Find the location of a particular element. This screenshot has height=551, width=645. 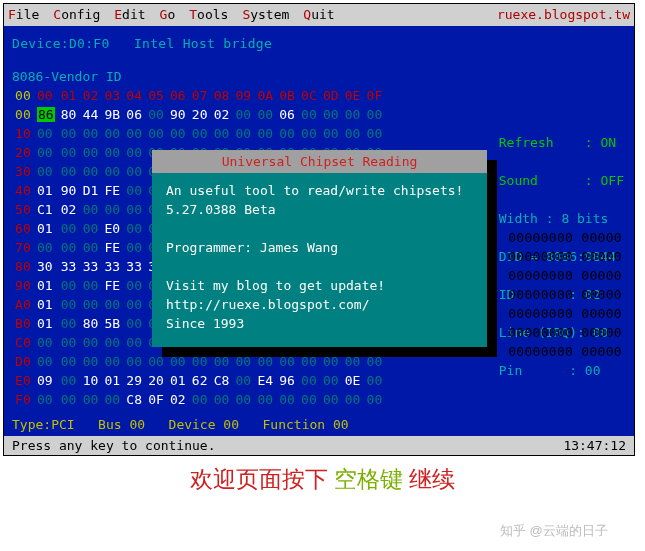

menu-go: Go is located at coordinates (168, 15).